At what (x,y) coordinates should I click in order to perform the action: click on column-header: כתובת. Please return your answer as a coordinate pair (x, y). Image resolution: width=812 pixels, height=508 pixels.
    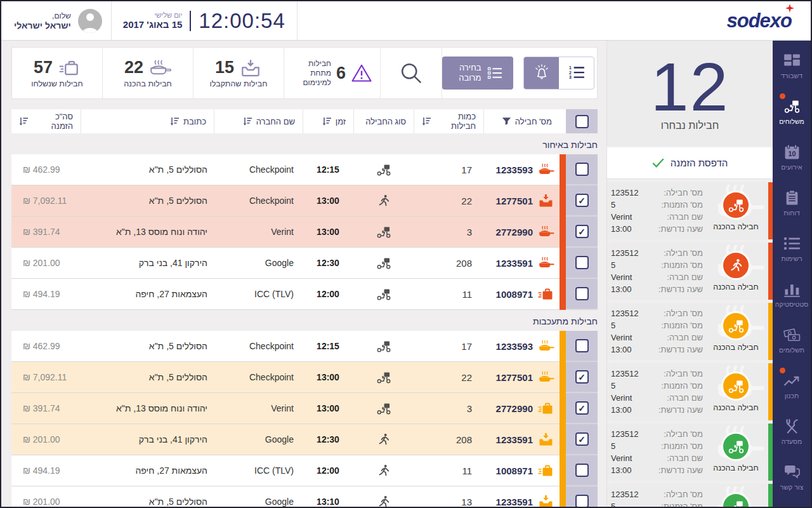
    Looking at the image, I should click on (147, 121).